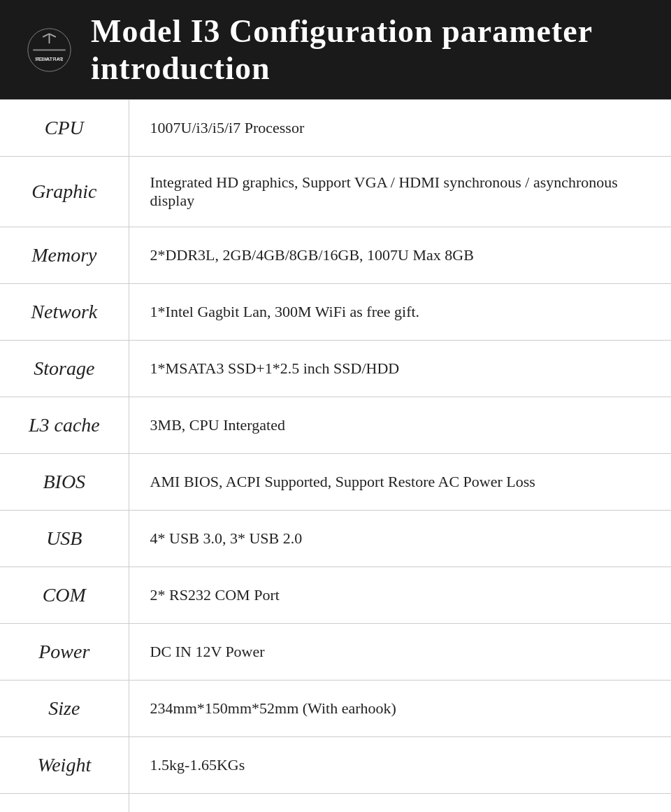  Describe the element at coordinates (64, 192) in the screenshot. I see `spec-label: Graphic` at that location.